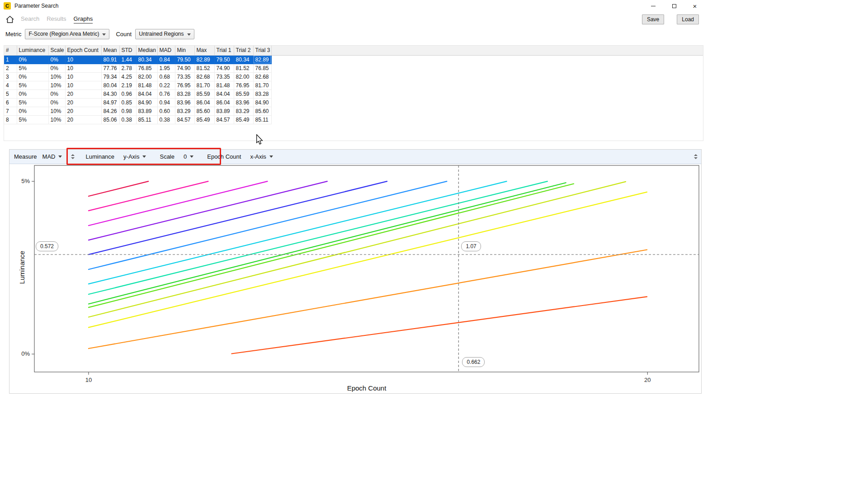  I want to click on epoch-selector-label: Epoch Count, so click(224, 156).